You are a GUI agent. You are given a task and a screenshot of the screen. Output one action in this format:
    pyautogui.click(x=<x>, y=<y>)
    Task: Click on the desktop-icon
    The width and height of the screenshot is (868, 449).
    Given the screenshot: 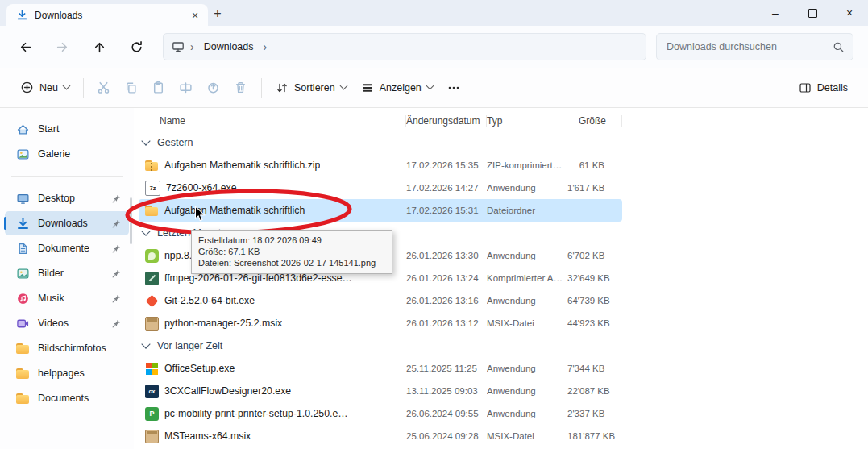 What is the action you would take?
    pyautogui.click(x=23, y=198)
    